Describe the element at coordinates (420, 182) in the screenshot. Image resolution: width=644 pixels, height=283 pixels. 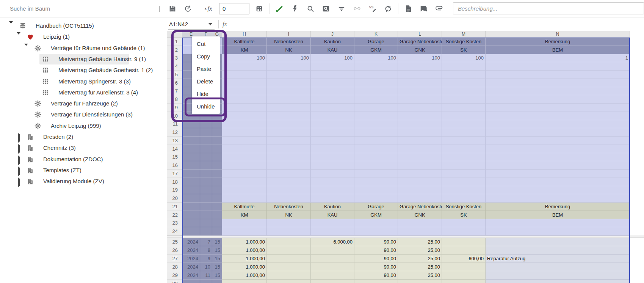
I see `cell-L18` at that location.